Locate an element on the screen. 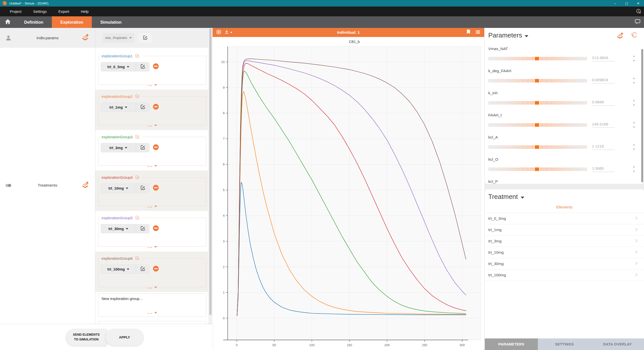  treatment-element-trt_1mg: trt_1mg is located at coordinates (565, 230).